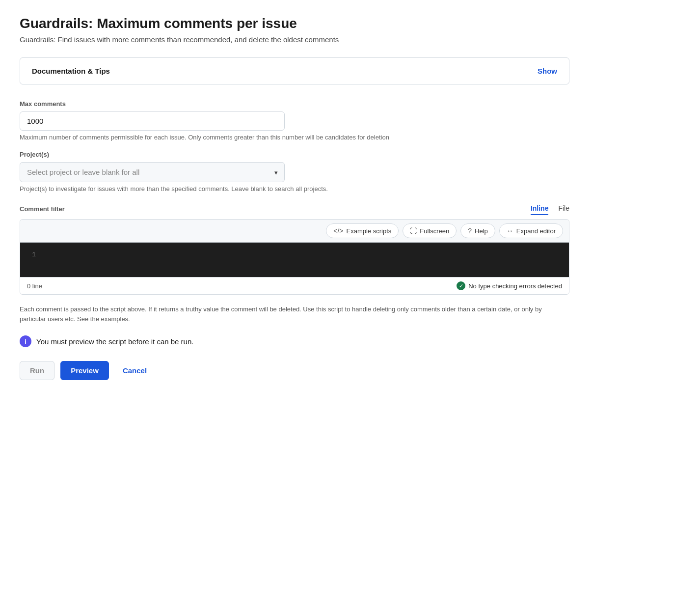 This screenshot has width=700, height=607. I want to click on editor-footer: 0 line ✓ No type checking errors detecte…, so click(295, 286).